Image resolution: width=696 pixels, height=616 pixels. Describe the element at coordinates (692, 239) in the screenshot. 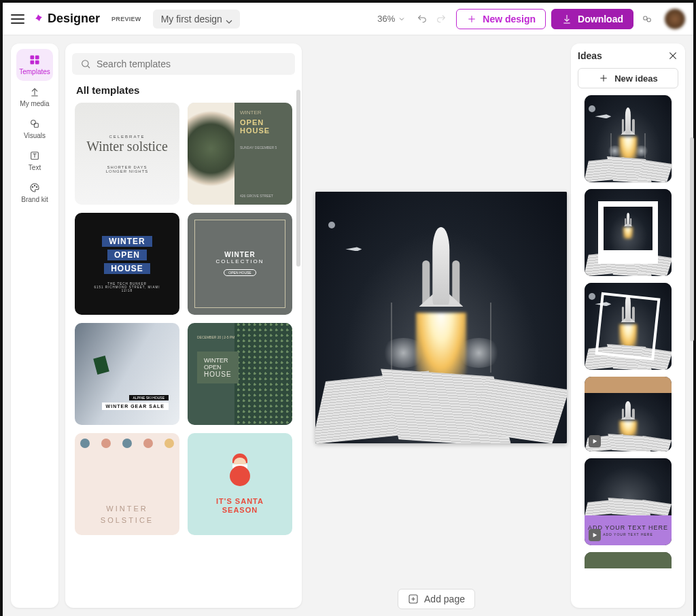

I see `ideas-scrollbar` at that location.